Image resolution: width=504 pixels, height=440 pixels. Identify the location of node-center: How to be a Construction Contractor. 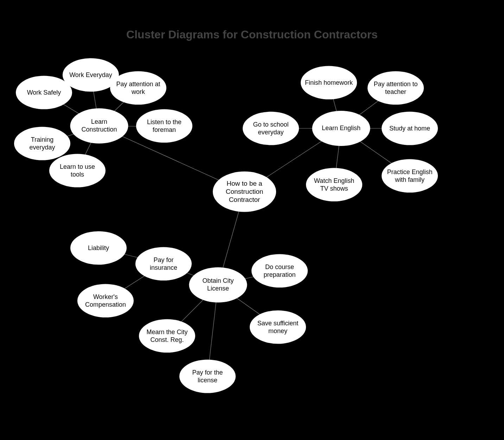
(244, 192).